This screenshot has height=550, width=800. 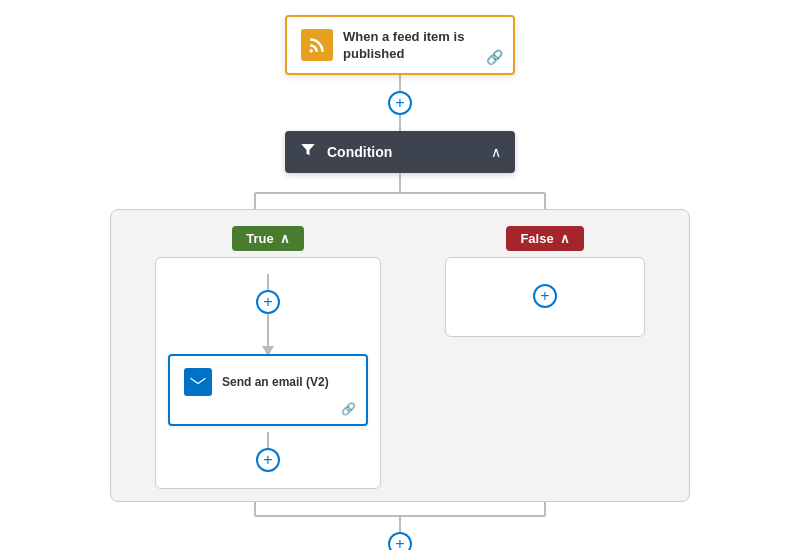 I want to click on true-bot-line, so click(x=268, y=440).